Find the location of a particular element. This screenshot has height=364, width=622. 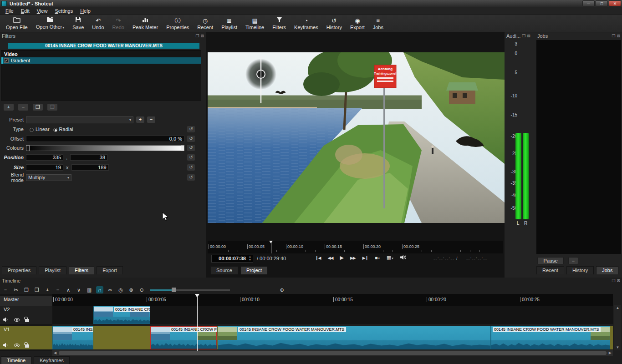

type-linear-radio is located at coordinates (32, 130).